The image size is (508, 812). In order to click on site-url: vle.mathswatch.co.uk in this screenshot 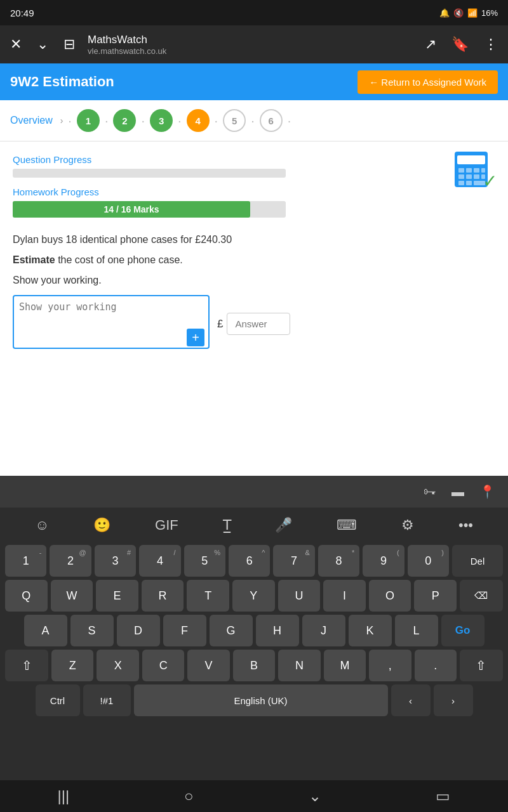, I will do `click(250, 51)`.